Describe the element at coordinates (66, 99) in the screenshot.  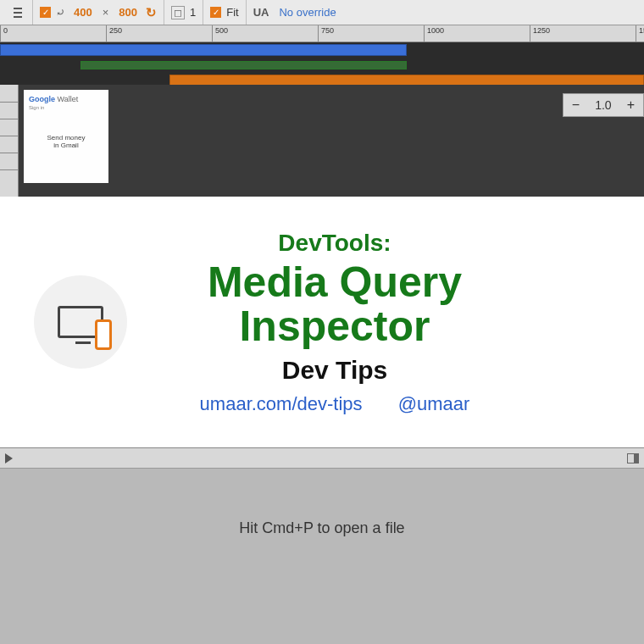
I see `thumb-brand: Google Wallet` at that location.